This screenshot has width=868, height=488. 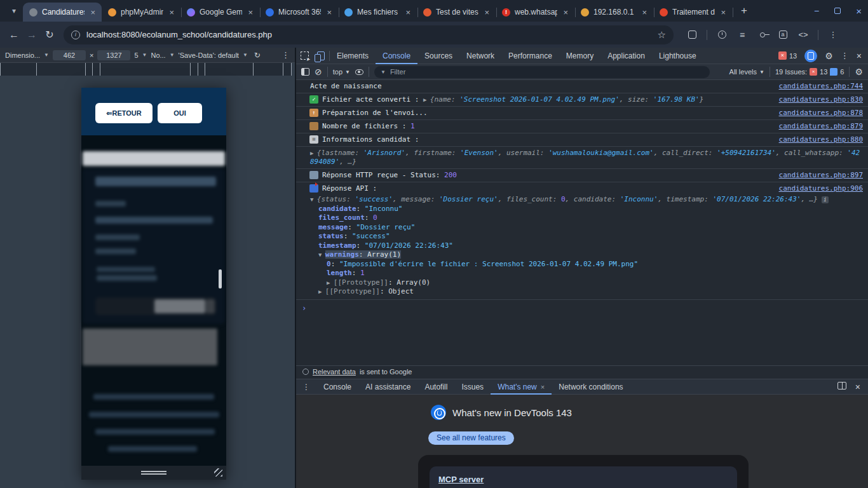 What do you see at coordinates (154, 471) in the screenshot?
I see `resize-handle` at bounding box center [154, 471].